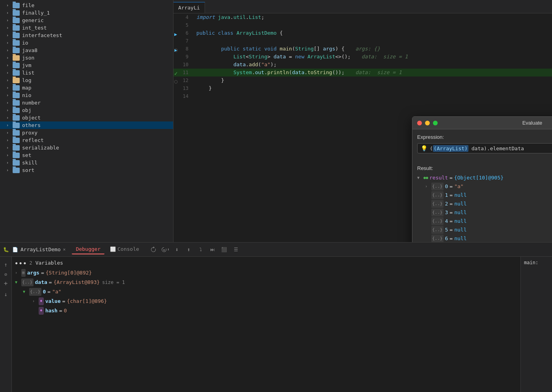 Image resolution: width=552 pixels, height=392 pixels. Describe the element at coordinates (87, 13) in the screenshot. I see `sidebar-item-finally1: › finally_1` at that location.